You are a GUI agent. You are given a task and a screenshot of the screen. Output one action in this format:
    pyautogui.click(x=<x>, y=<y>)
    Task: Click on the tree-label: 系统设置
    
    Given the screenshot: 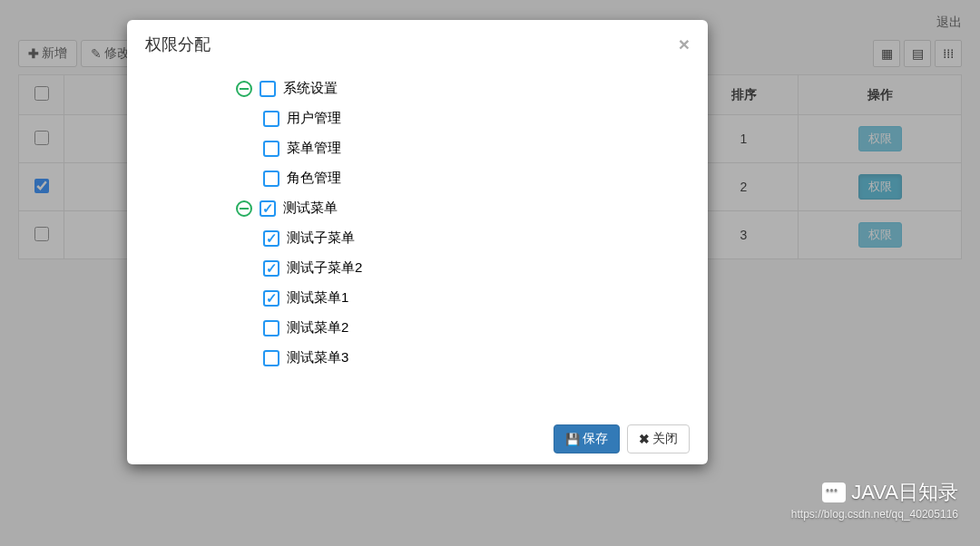 What is the action you would take?
    pyautogui.click(x=310, y=89)
    